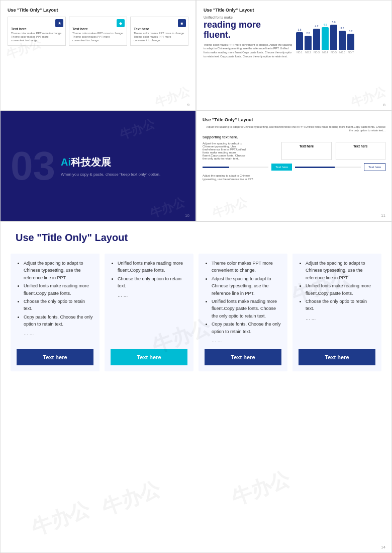 Image resolution: width=392 pixels, height=553 pixels. I want to click on col2-btn-area: Text here, so click(149, 354).